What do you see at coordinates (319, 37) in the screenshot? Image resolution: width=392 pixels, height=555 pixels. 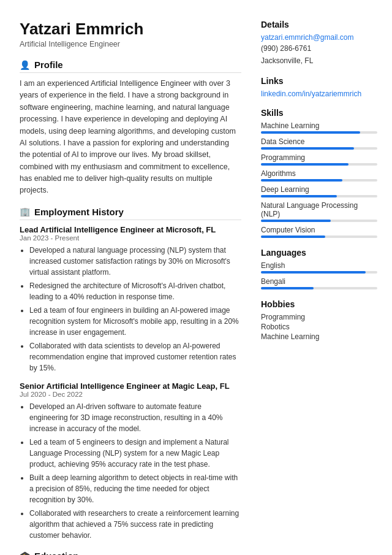 I see `email-link: yatzari.emmrich@gmail.com` at bounding box center [319, 37].